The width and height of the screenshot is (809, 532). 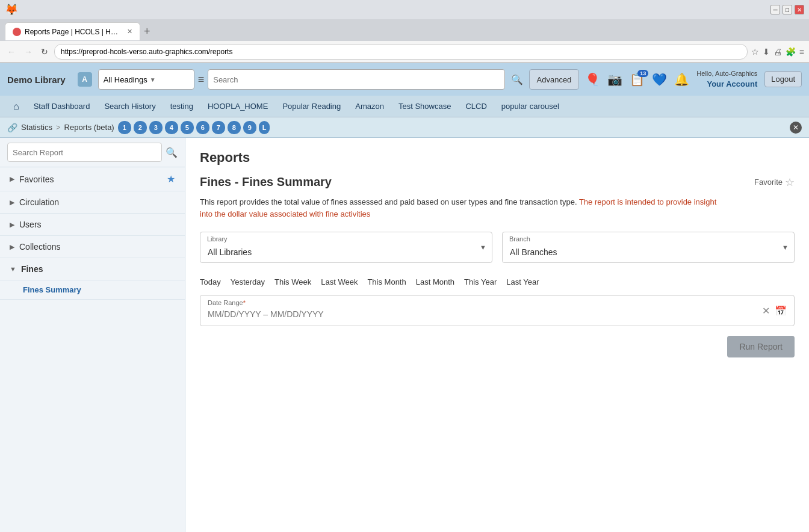 I want to click on sidebar-fines-summary-label: Fines Summary, so click(x=52, y=290).